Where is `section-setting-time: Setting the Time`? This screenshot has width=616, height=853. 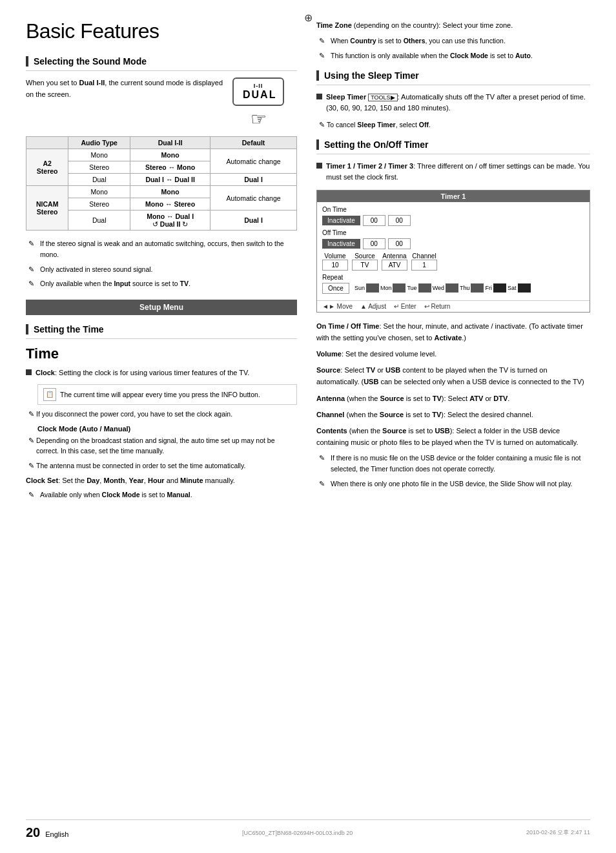
section-setting-time: Setting the Time is located at coordinates (161, 332).